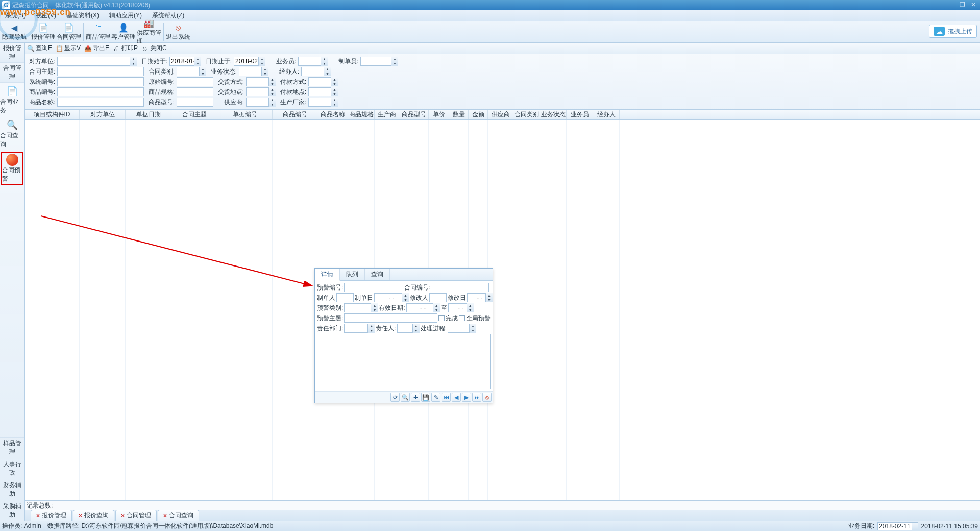  Describe the element at coordinates (68, 48) in the screenshot. I see `subtool-显示V: 📋显示V` at that location.